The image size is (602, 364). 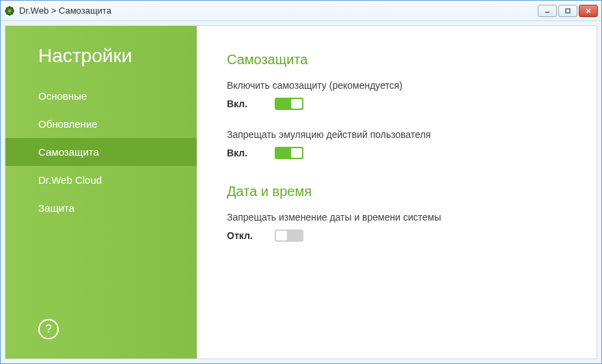 What do you see at coordinates (49, 329) in the screenshot?
I see `sidebar-footer: ?` at bounding box center [49, 329].